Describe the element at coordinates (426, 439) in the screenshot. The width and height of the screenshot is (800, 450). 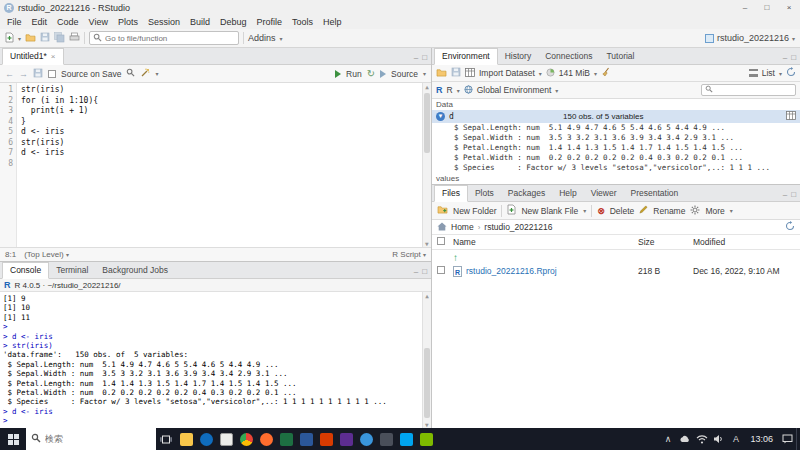
I see `taskbar-app-13-icon` at that location.